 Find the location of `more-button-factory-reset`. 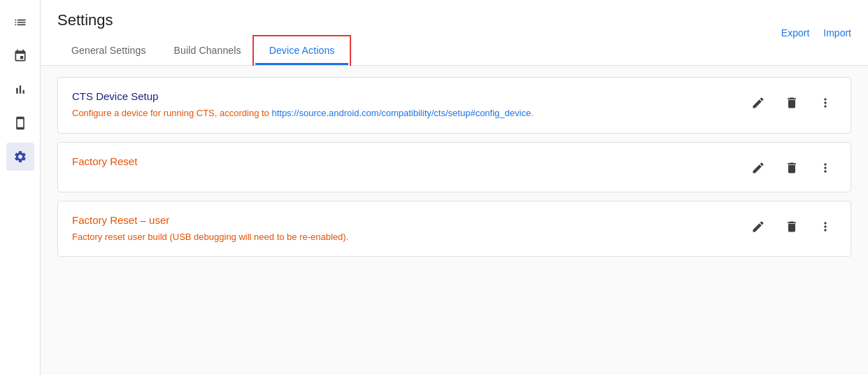

more-button-factory-reset is located at coordinates (825, 168).